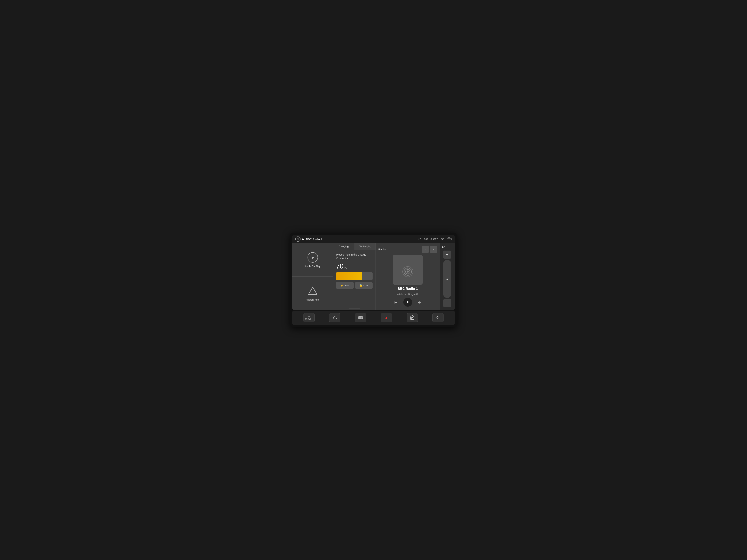 Image resolution: width=747 pixels, height=560 pixels. Describe the element at coordinates (335, 318) in the screenshot. I see `front-defrost-icon` at that location.